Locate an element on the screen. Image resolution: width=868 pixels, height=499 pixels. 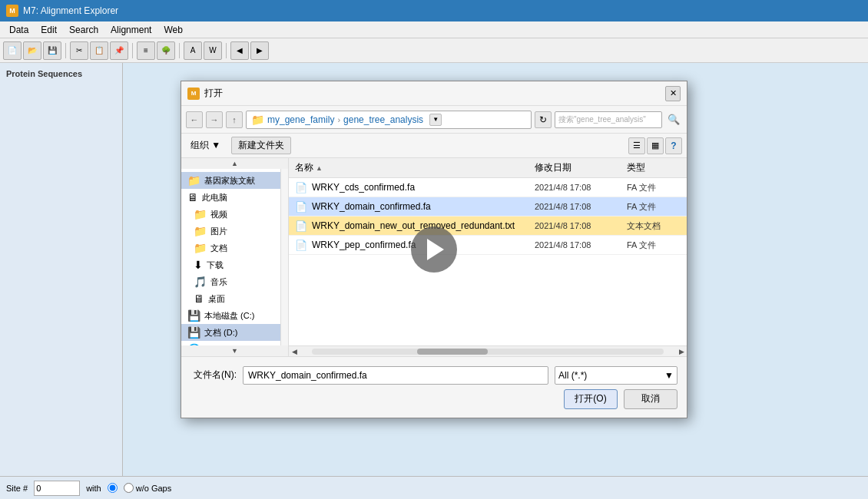
tree-item-music: 🎵 音乐 is located at coordinates (230, 282).